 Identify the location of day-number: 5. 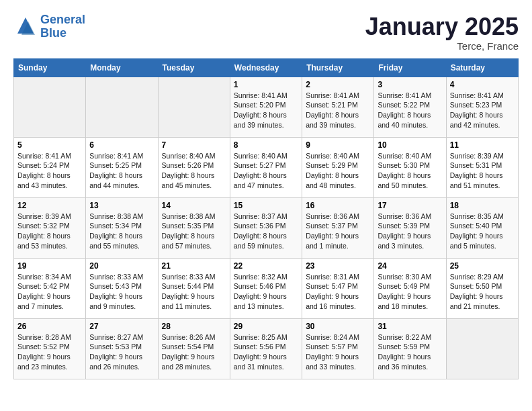
(50, 145).